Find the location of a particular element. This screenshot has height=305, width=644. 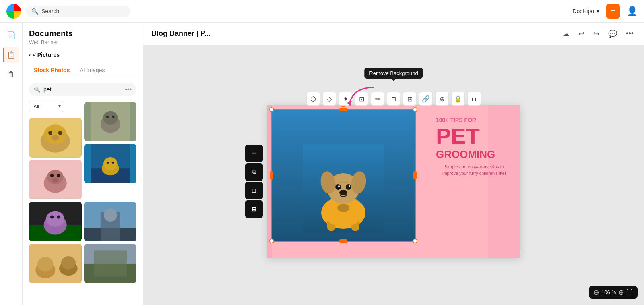

handle-mid-l is located at coordinates (272, 175).